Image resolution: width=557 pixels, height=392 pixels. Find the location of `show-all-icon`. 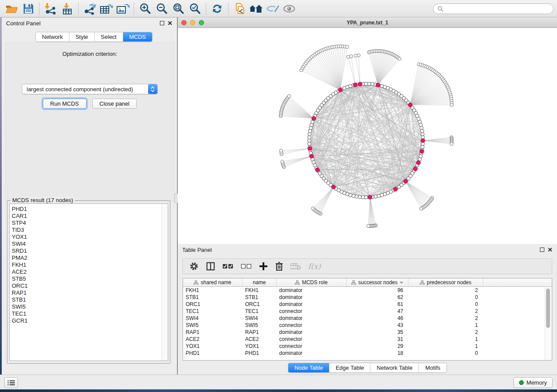

show-all-icon is located at coordinates (289, 9).